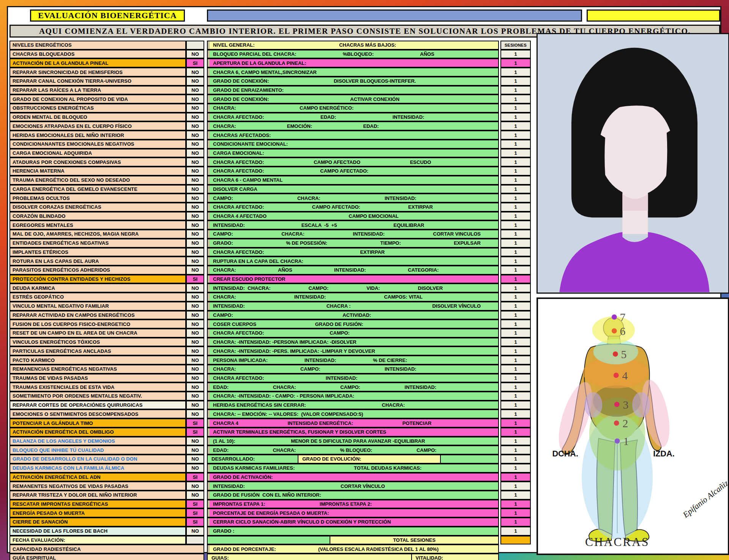 The height and width of the screenshot is (560, 729). What do you see at coordinates (353, 198) in the screenshot?
I see `field-row: CAMPO:CHACRA:INTENSIDAD:` at bounding box center [353, 198].